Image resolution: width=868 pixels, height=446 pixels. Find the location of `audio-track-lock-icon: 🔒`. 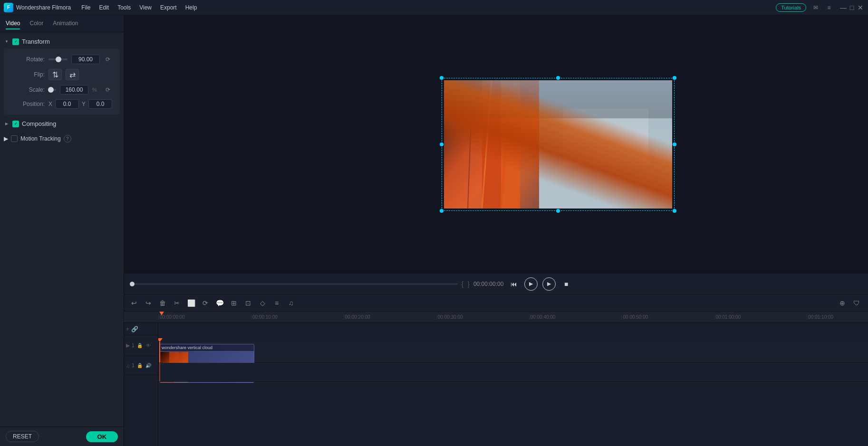

audio-track-lock-icon: 🔒 is located at coordinates (140, 366).